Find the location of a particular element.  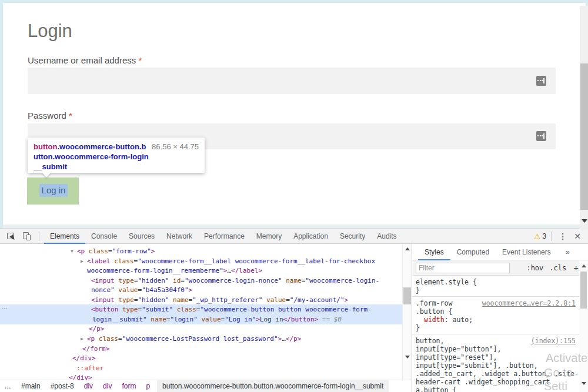

styles-pane: element.style {}woocommerce…ver=2.2.8:1.… is located at coordinates (496, 334).